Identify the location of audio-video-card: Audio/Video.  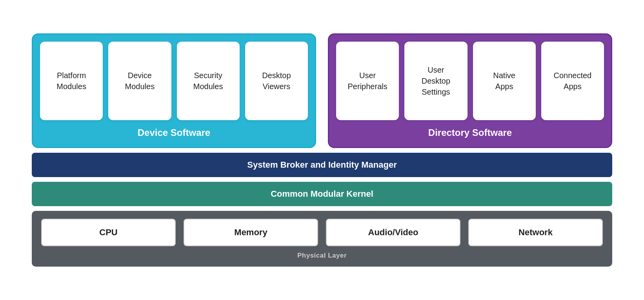
(393, 232).